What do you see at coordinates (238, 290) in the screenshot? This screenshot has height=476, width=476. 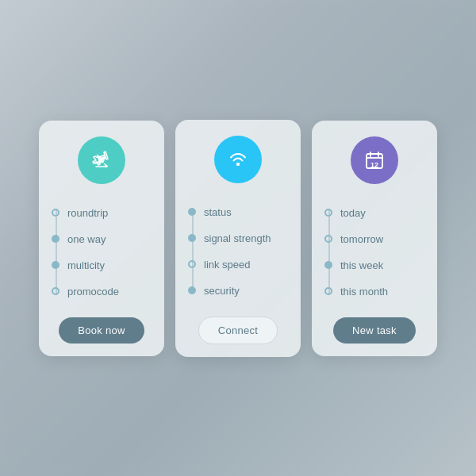 I see `list-item: security` at bounding box center [238, 290].